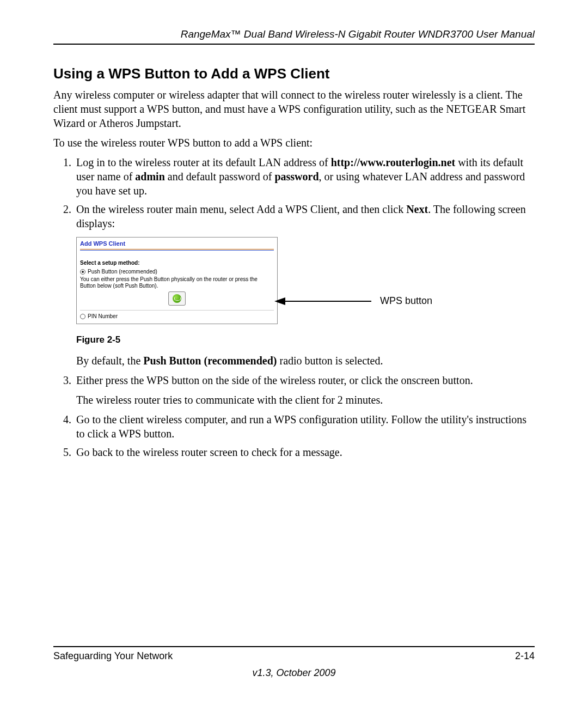 The width and height of the screenshot is (588, 706). Describe the element at coordinates (406, 301) in the screenshot. I see `callout-label: WPS button` at that location.